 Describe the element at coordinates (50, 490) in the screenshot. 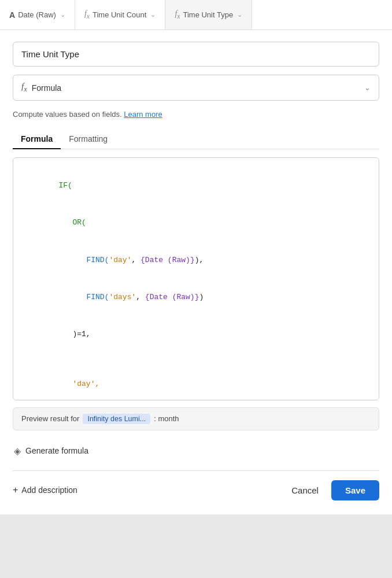

I see `add-description-label: Add description` at that location.